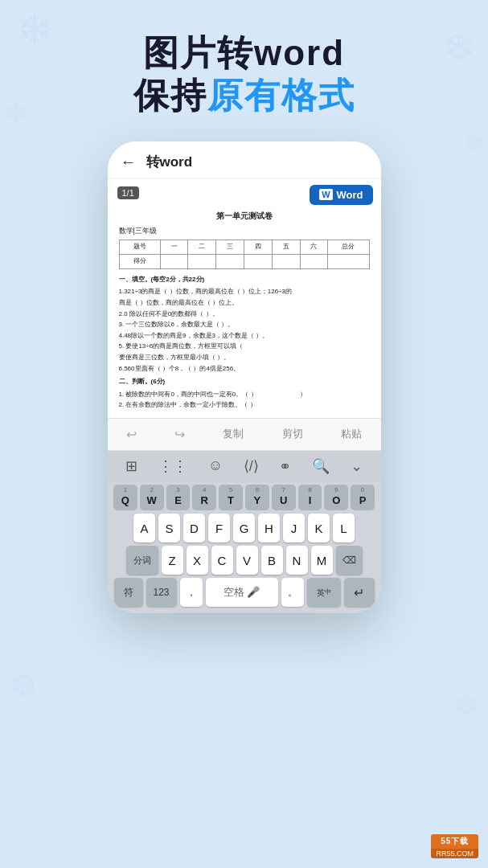 The width and height of the screenshot is (488, 868). I want to click on doc-section-2: 二、判断。(6分) 1. 被除数的中间有0，商的中间也一定有0。（ ） ） 2.…, so click(244, 394).